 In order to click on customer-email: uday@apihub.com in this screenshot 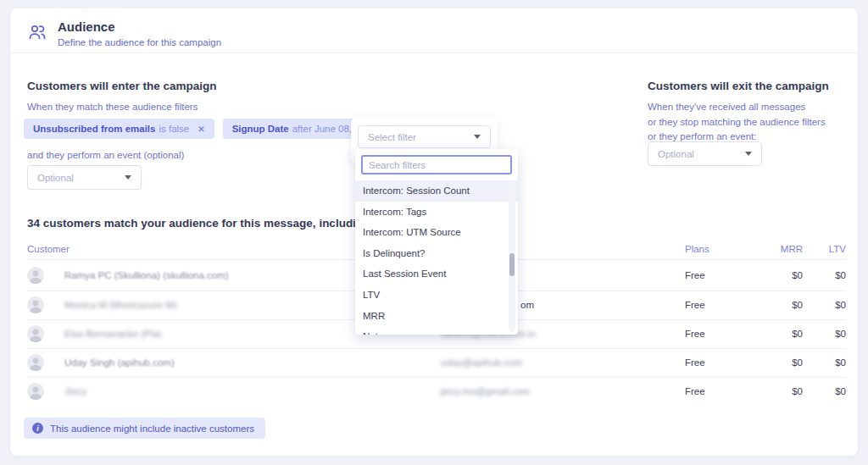, I will do `click(481, 363)`.